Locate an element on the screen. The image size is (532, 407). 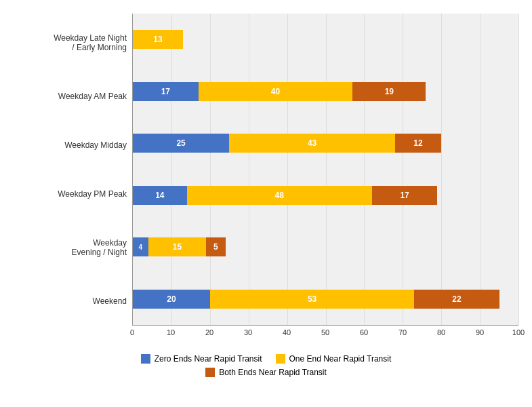
bar-segment: 43 is located at coordinates (312, 143).